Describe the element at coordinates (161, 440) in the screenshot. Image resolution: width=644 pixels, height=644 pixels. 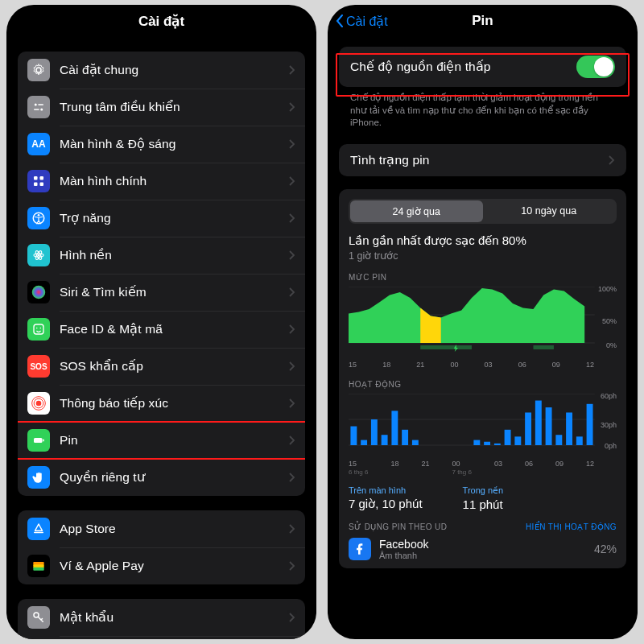
I see `settings-row-battery: Pin` at that location.